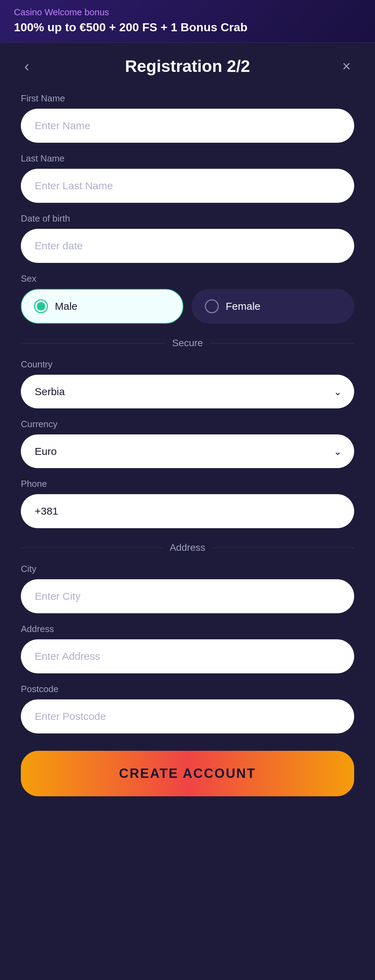 The height and width of the screenshot is (980, 375). What do you see at coordinates (102, 306) in the screenshot?
I see `sex-male-option: Male` at bounding box center [102, 306].